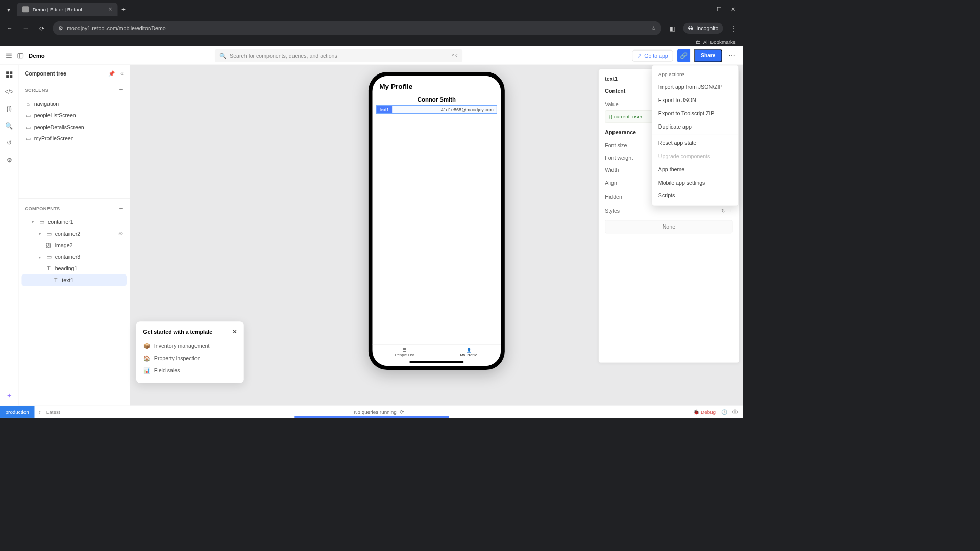 This screenshot has height=551, width=980. I want to click on component-item: ▾▭container2👁, so click(74, 234).